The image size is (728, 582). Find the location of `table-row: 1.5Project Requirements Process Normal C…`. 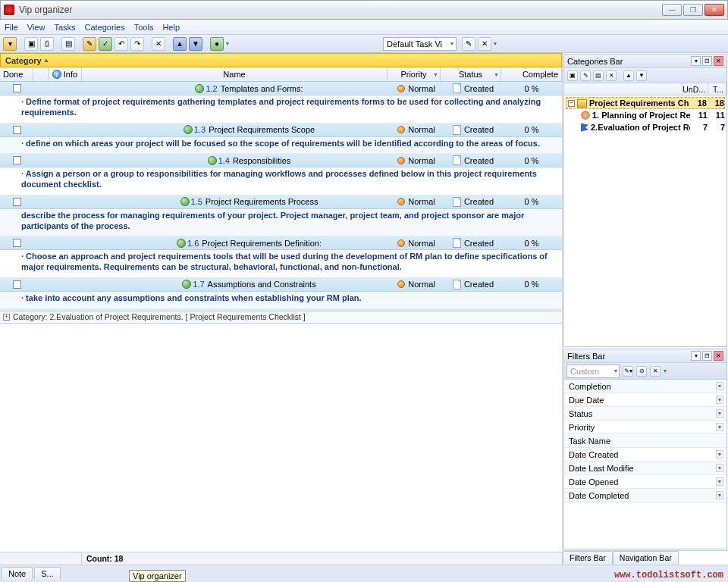

table-row: 1.5Project Requirements Process Normal C… is located at coordinates (281, 202).